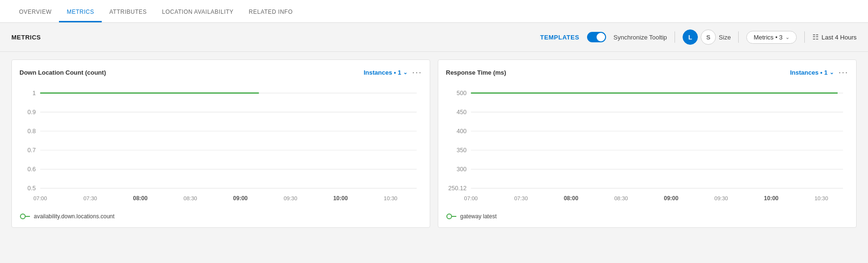  I want to click on y-label-1-3: 0.7, so click(32, 150).